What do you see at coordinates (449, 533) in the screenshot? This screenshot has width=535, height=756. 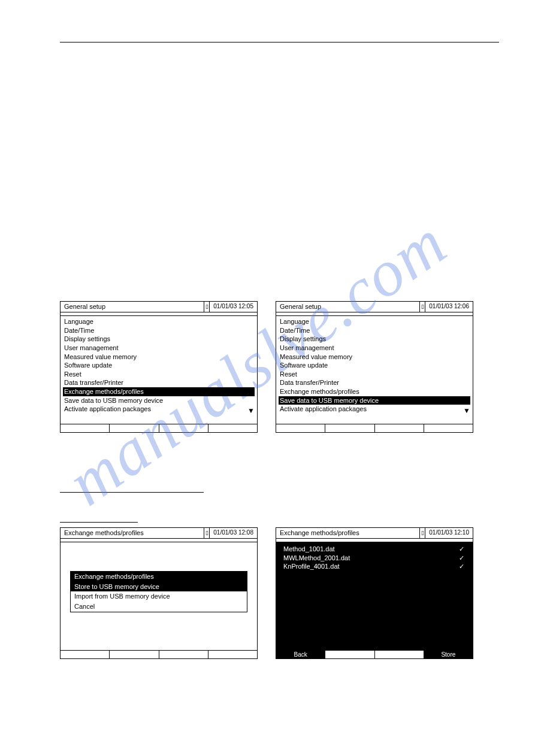 I see `screen-datetime: 01/01/03 12:10` at bounding box center [449, 533].